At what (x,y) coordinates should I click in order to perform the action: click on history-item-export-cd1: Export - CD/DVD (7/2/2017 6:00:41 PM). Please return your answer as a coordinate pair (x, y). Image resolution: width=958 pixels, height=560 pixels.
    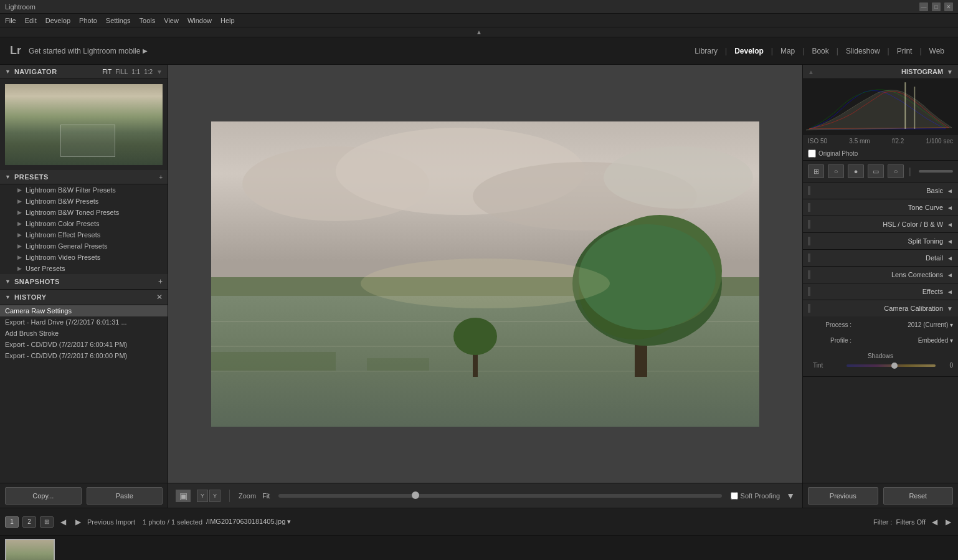
    Looking at the image, I should click on (83, 344).